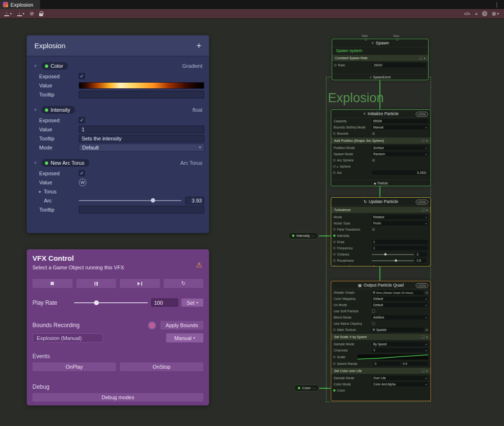 This screenshot has height=426, width=504. What do you see at coordinates (182, 325) in the screenshot?
I see `apply-bounds-button: Apply Bounds` at bounding box center [182, 325].